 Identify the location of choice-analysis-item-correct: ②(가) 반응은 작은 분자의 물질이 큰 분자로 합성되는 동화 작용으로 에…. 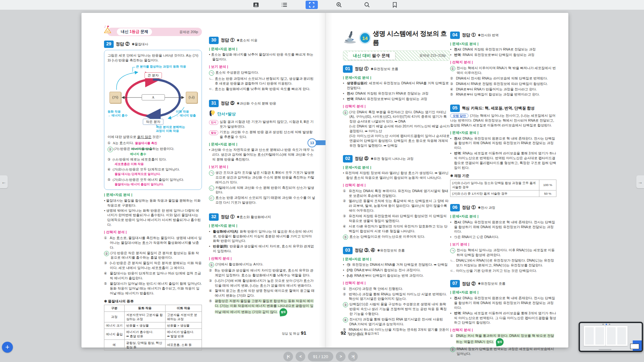
(153, 255).